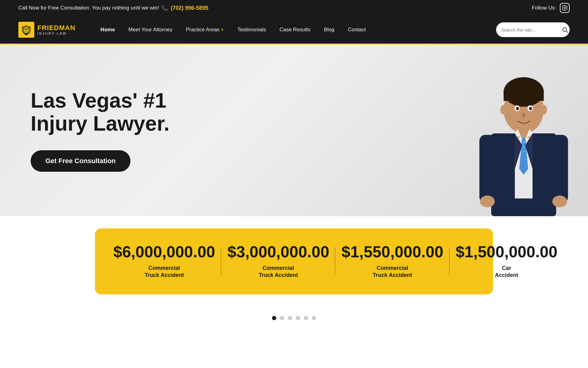 The image size is (588, 368). I want to click on follow-label: Follow Us:, so click(544, 8).